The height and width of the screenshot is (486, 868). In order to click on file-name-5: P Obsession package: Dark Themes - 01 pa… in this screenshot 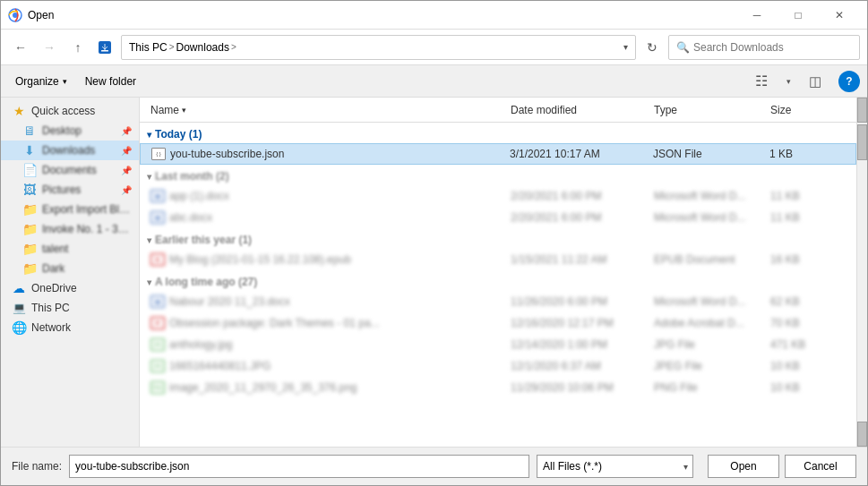, I will do `click(323, 323)`.